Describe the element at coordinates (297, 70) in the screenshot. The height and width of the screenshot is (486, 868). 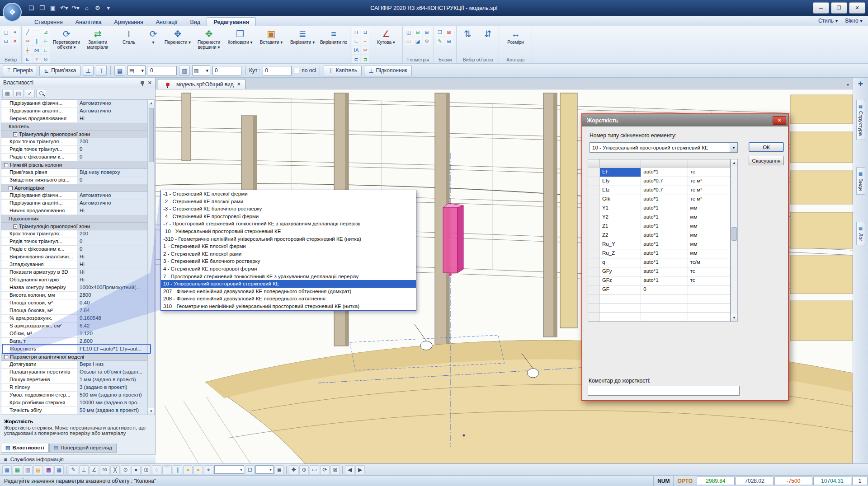
I see `by-axis-checkbox` at that location.